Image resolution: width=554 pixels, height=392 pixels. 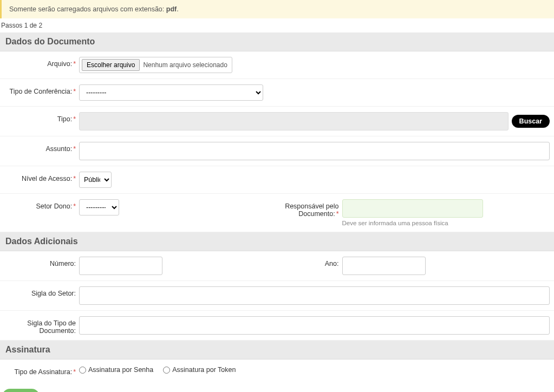 I want to click on radio-token, so click(x=167, y=370).